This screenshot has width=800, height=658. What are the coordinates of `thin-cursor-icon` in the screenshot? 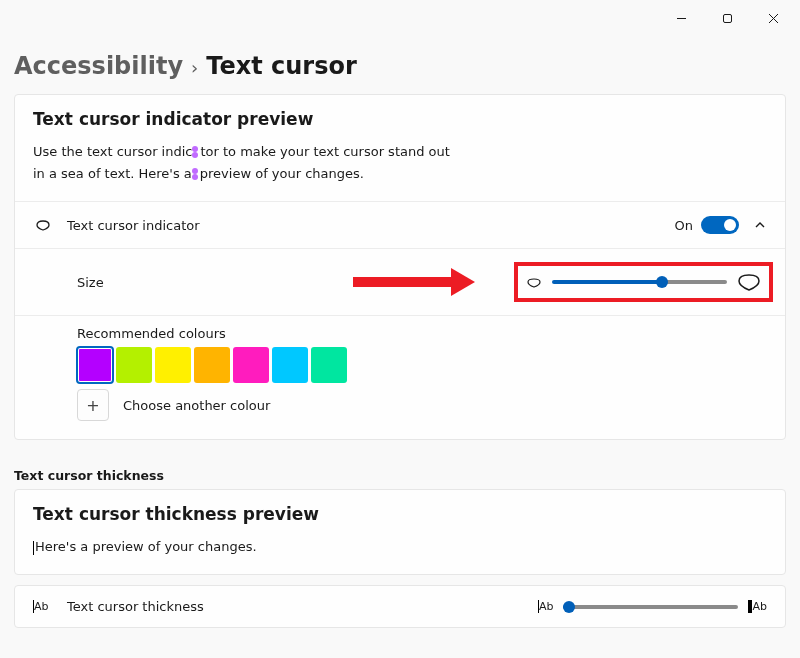 It's located at (34, 548).